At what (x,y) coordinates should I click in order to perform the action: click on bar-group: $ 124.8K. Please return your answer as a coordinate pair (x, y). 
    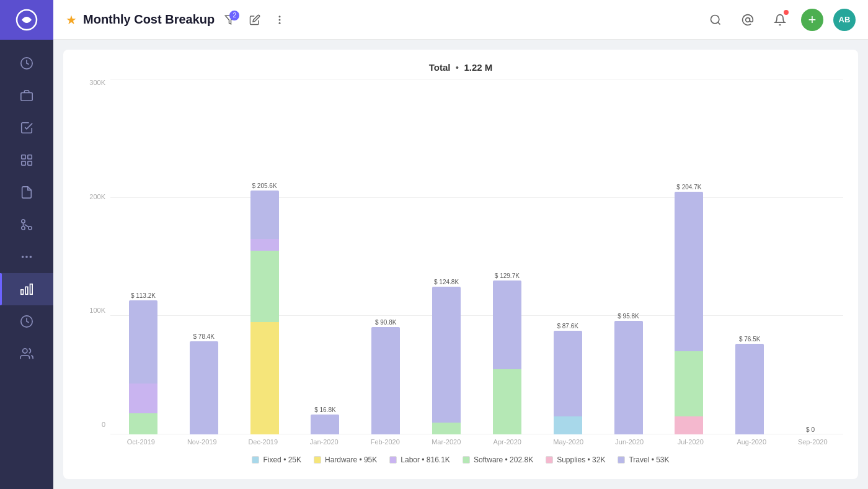
    Looking at the image, I should click on (446, 257).